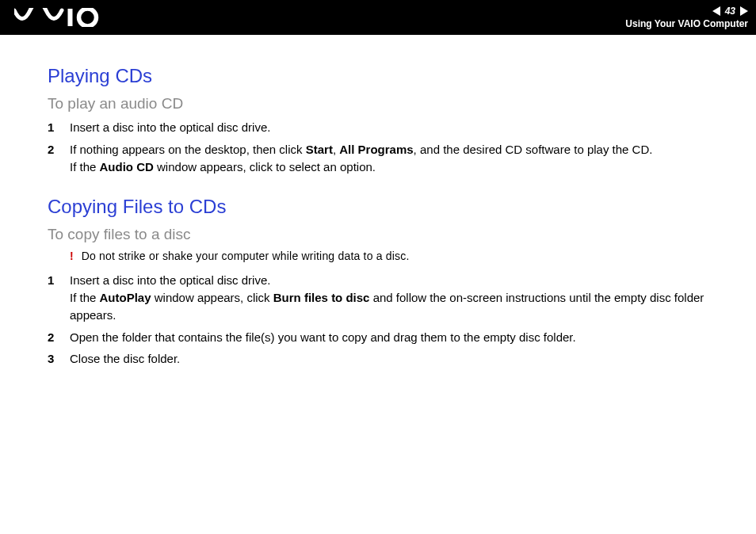  What do you see at coordinates (390, 104) in the screenshot?
I see `subheading-play-audio-cd: To play an audio CD` at bounding box center [390, 104].